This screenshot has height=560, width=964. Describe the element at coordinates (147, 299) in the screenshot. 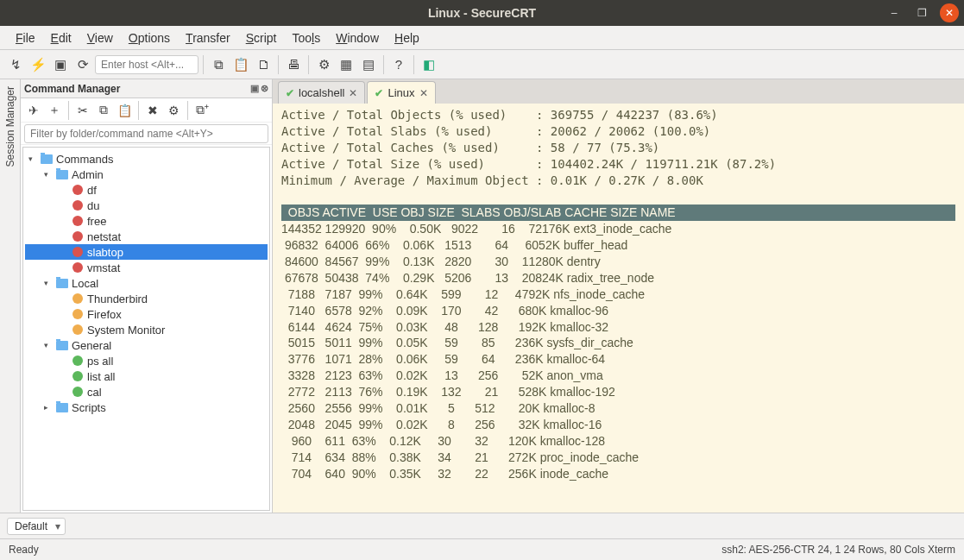

I see `tree-cmd-thunderbird: Thunderbird` at that location.